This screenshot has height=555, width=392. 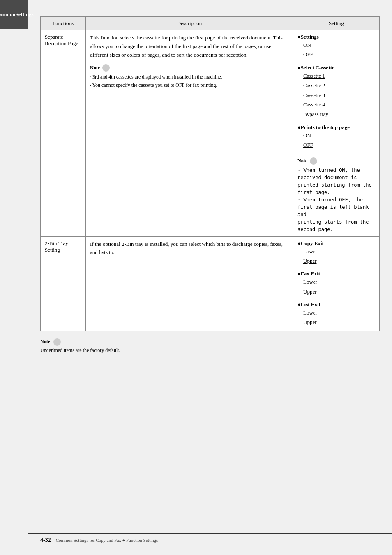 What do you see at coordinates (337, 24) in the screenshot?
I see `header-setting: Setting` at bounding box center [337, 24].